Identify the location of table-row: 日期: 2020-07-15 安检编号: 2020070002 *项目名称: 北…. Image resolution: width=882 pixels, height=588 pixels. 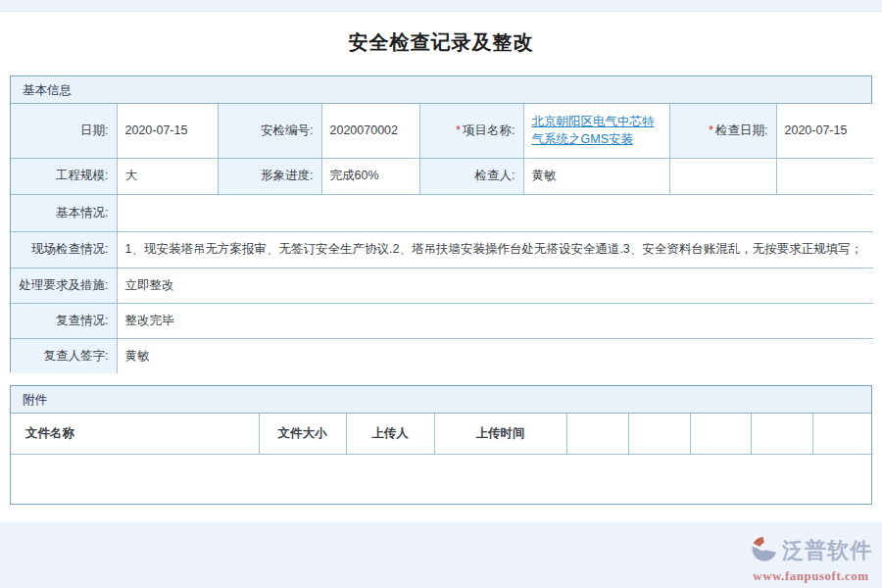
(442, 131).